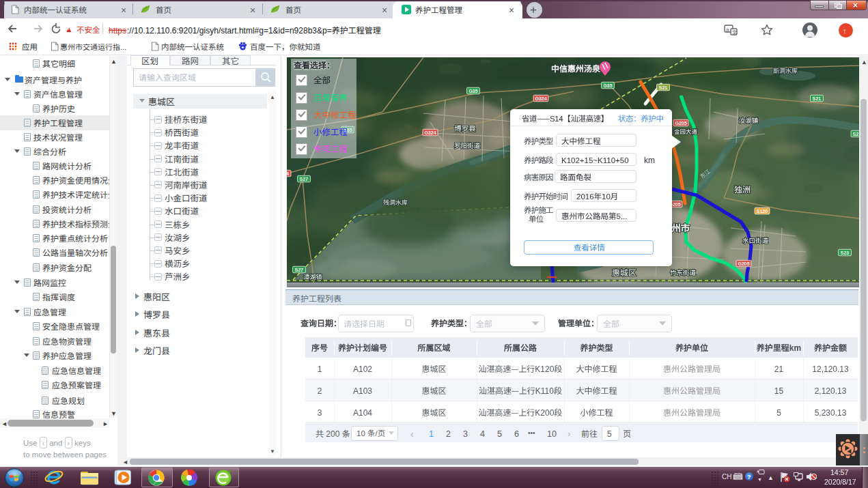 The height and width of the screenshot is (488, 868). What do you see at coordinates (742, 188) in the screenshot?
I see `svg-text: 独洲` at bounding box center [742, 188].